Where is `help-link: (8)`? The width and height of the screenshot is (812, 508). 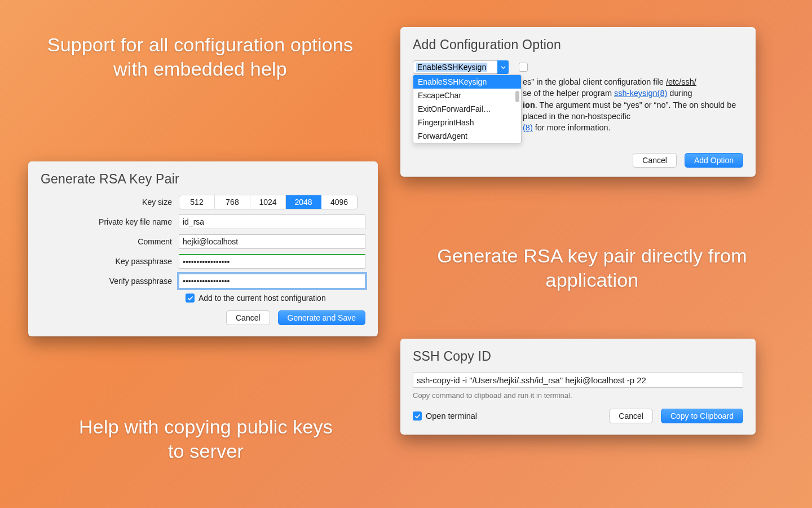 help-link: (8) is located at coordinates (528, 128).